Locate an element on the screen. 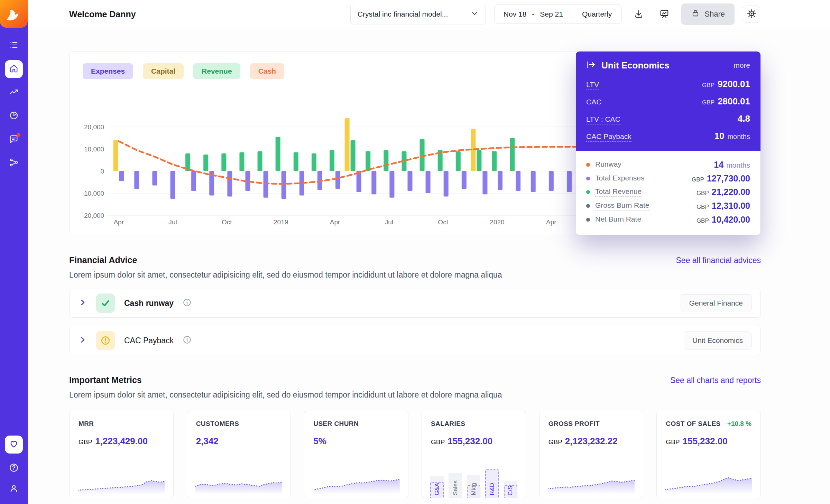 Image resolution: width=830 pixels, height=504 pixels. advice-title: Cash runway is located at coordinates (149, 304).